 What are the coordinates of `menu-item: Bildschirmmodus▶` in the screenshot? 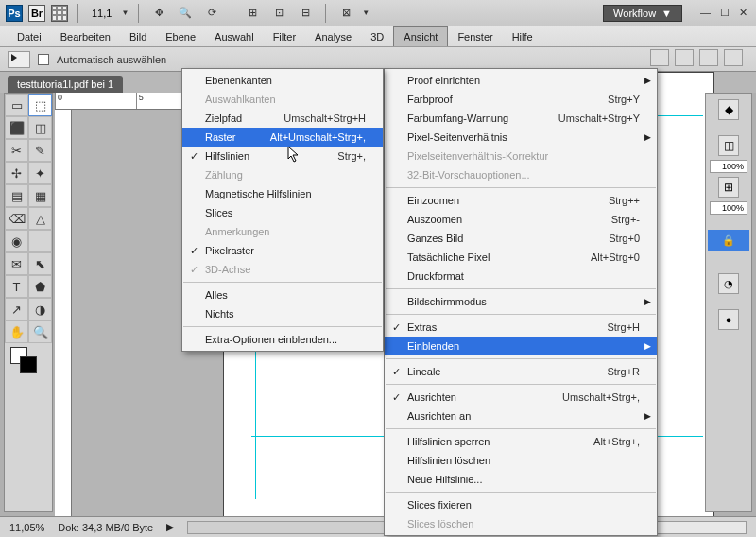 It's located at (521, 302).